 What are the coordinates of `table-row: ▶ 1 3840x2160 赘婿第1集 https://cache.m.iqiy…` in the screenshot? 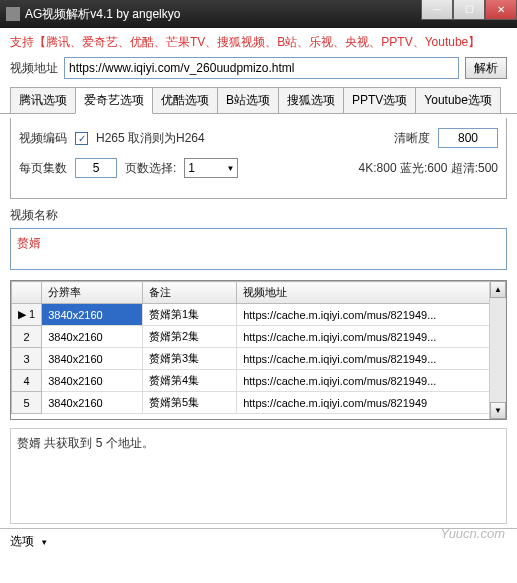 It's located at (259, 315).